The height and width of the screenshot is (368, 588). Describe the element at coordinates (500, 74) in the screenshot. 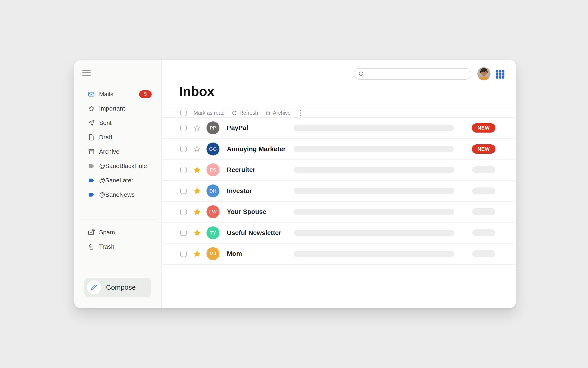

I see `apps-grid-icon` at that location.